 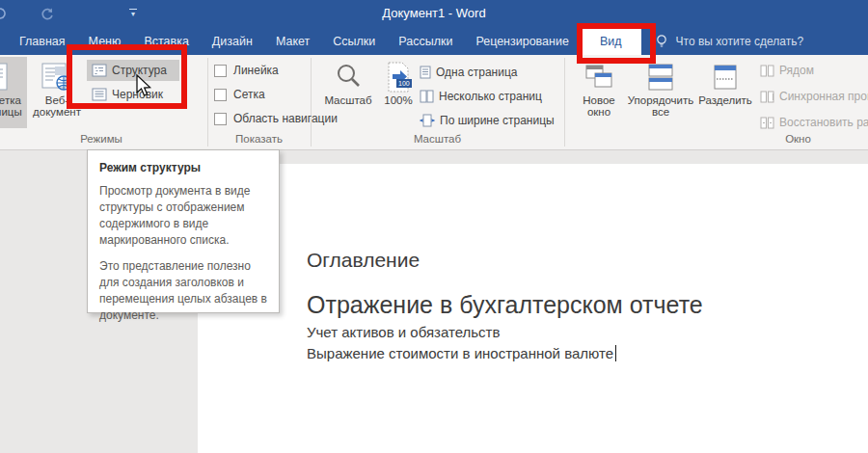 I want to click on zoom-100-icon: 100, so click(x=398, y=77).